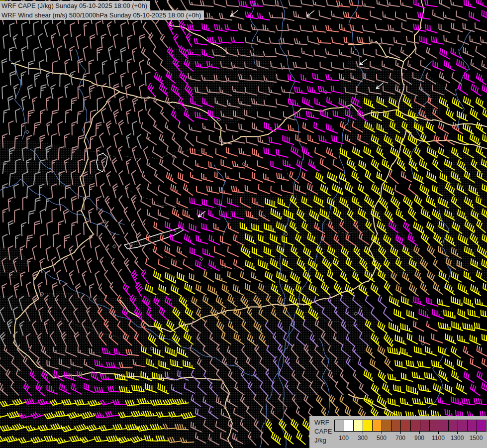 The image size is (487, 448). What do you see at coordinates (75, 6) in the screenshot?
I see `map-title-cape: WRF CAPE (J/kg) Sunday 05-10-2025 18:00 …` at bounding box center [75, 6].